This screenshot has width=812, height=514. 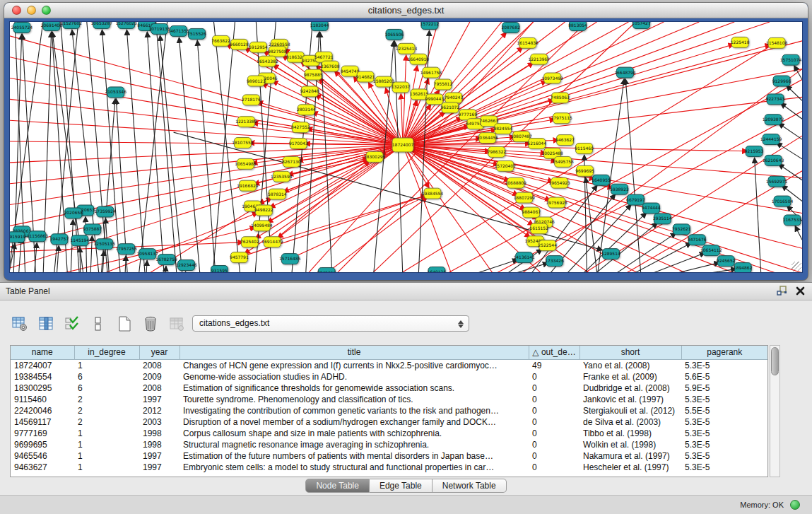 What do you see at coordinates (261, 226) in the screenshot?
I see `graph-node: 14099484` at bounding box center [261, 226].